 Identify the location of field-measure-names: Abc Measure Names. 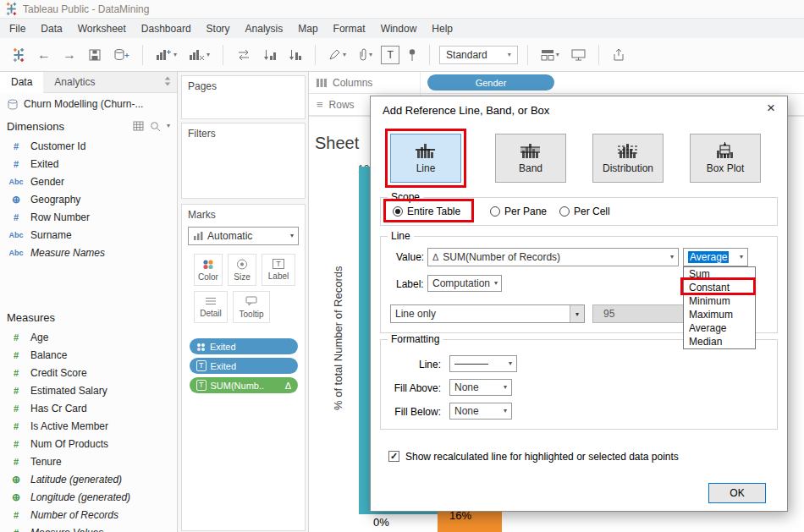
(88, 252).